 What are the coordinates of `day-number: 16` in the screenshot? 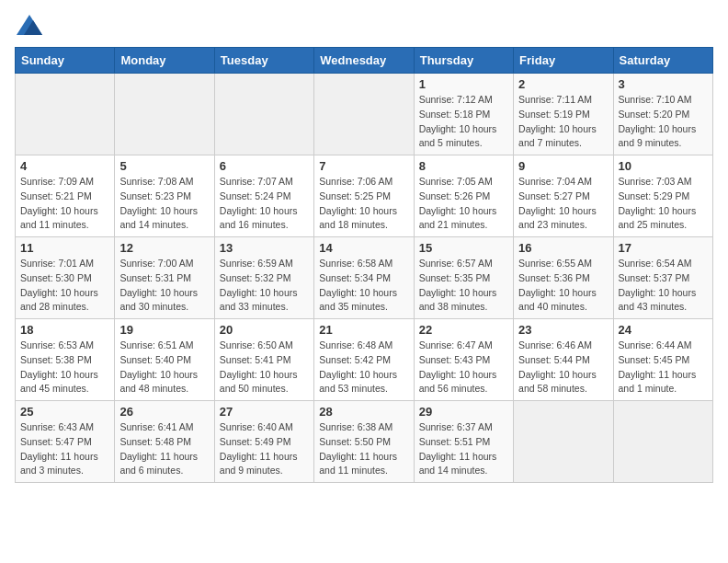 It's located at (563, 248).